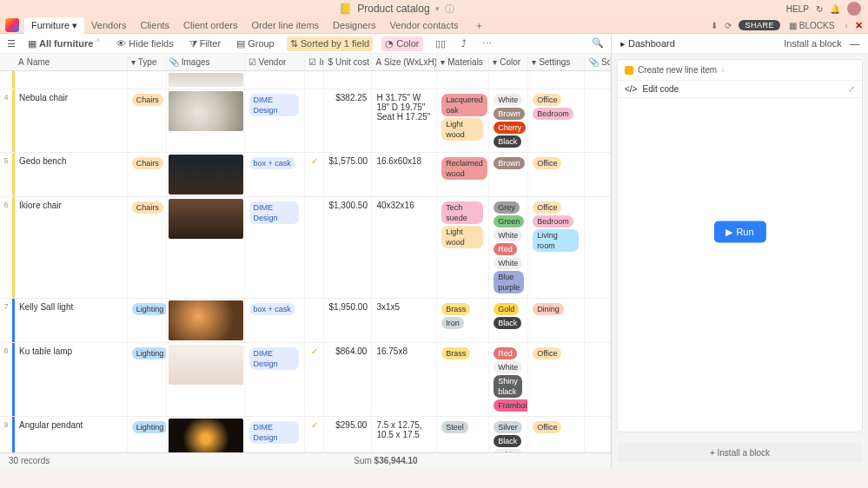 This screenshot has width=868, height=488. Describe the element at coordinates (405, 379) in the screenshot. I see `cell-size: 16.75x8` at that location.